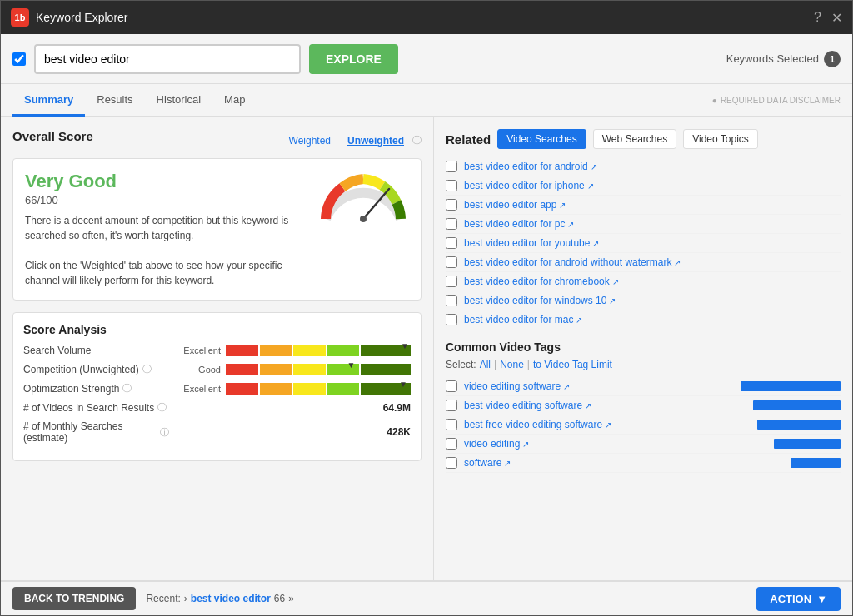 This screenshot has height=616, width=853. I want to click on select-to-limit-link: to Video Tag Limit, so click(573, 365).